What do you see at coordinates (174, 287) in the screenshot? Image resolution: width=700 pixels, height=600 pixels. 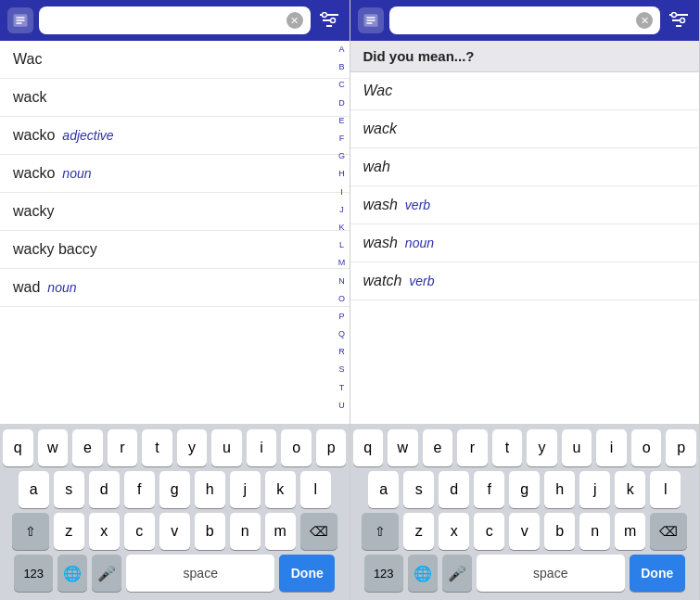 I see `list-item: wad noun` at bounding box center [174, 287].